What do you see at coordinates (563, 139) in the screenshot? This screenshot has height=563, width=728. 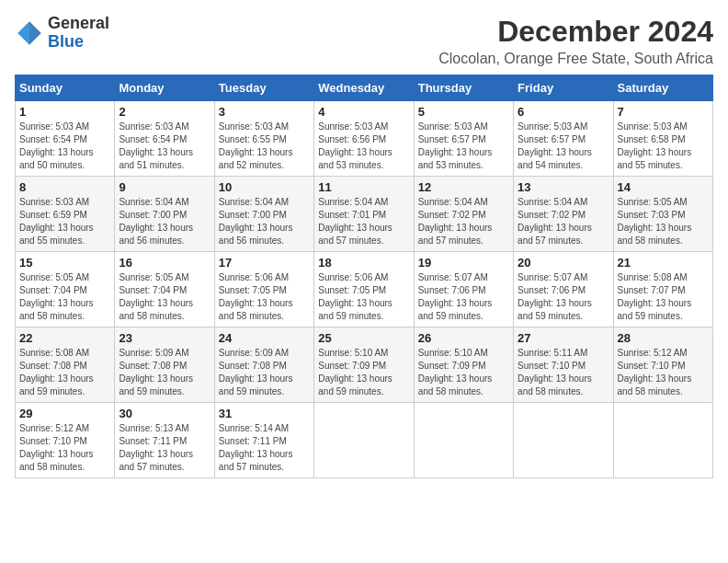 I see `calendar-cell: 6 Sunrise: 5:03 AM Sunset: 6:57 PM Dayli…` at bounding box center [563, 139].